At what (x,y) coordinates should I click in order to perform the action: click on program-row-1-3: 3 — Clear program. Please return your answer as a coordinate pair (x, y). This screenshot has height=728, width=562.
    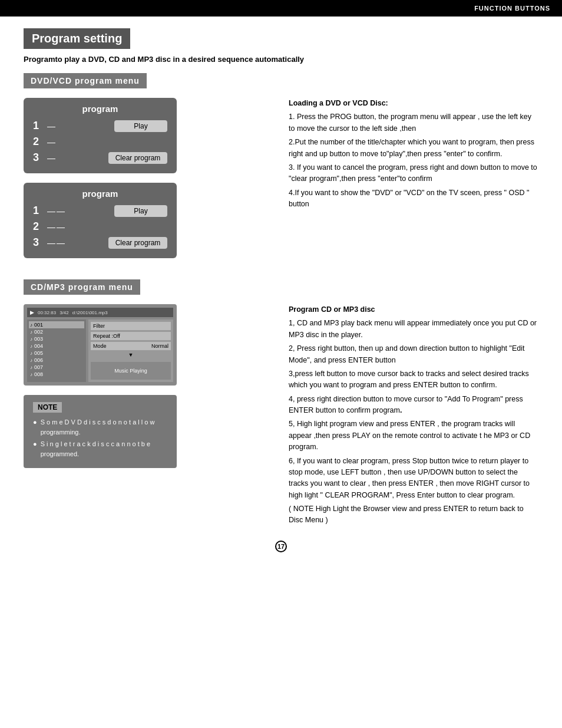
    Looking at the image, I should click on (100, 158).